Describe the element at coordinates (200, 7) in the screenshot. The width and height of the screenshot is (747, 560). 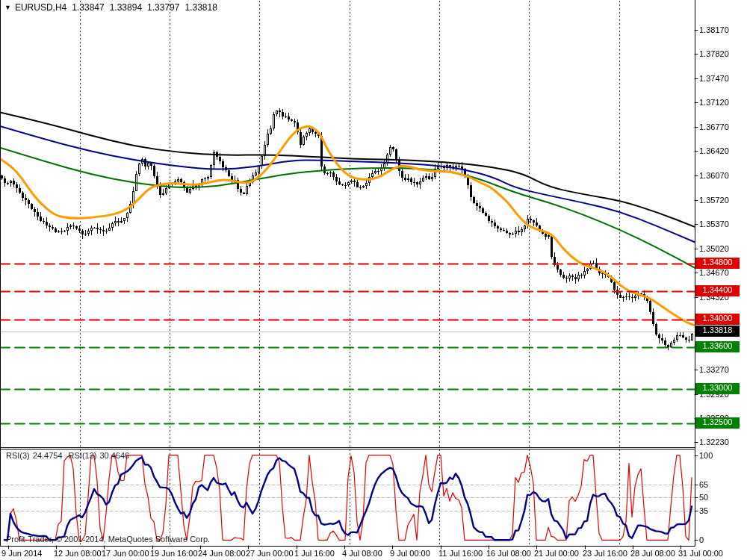
I see `close-value: 1.33818` at that location.